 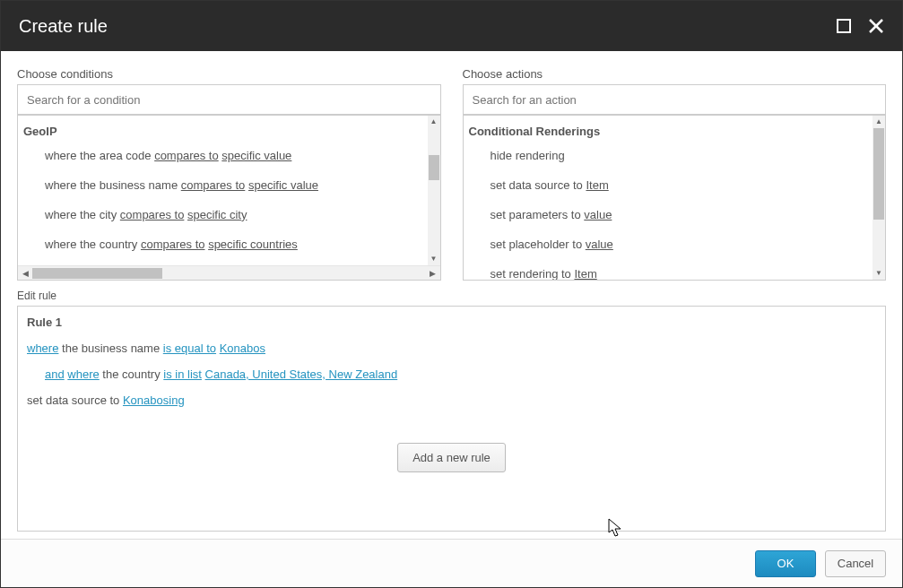 What do you see at coordinates (452, 457) in the screenshot?
I see `add-new-rule-button: Add a new rule` at bounding box center [452, 457].